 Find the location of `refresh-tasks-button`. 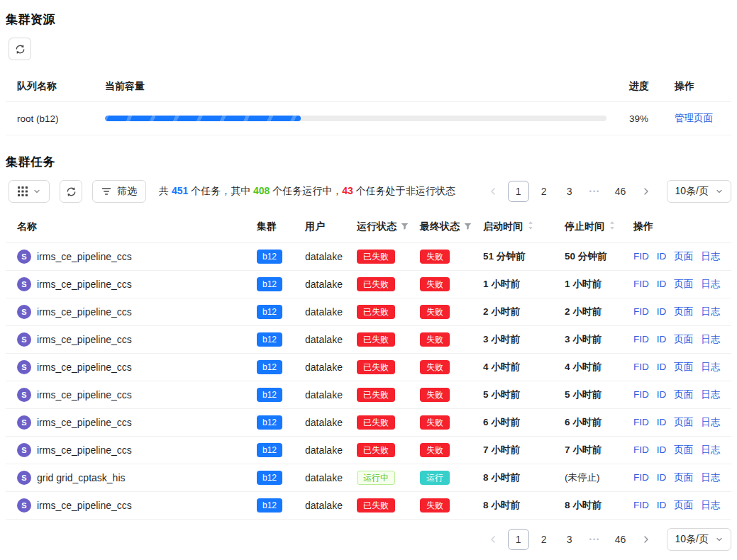

refresh-tasks-button is located at coordinates (71, 191).